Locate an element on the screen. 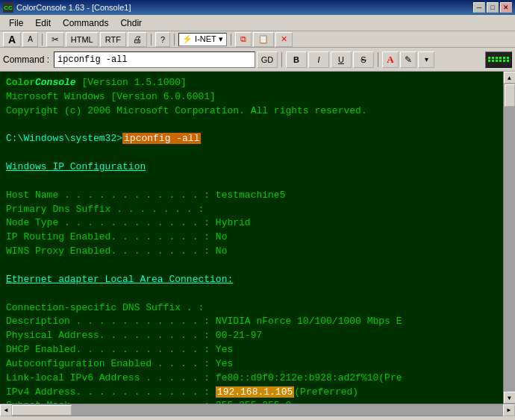 Image resolution: width=515 pixels, height=420 pixels. console-line-dhcp: DHCP Enabled. . . . . . . . . . . : Yes is located at coordinates (252, 351).